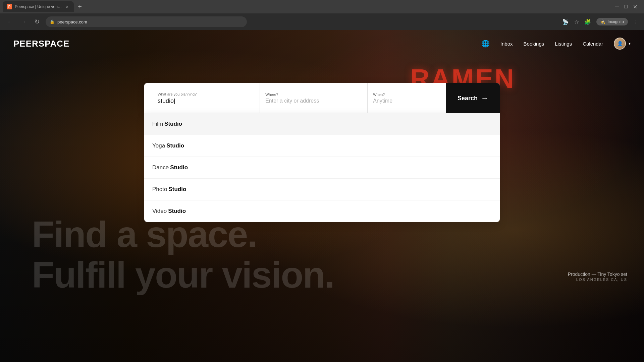 The height and width of the screenshot is (362, 644). Describe the element at coordinates (177, 211) in the screenshot. I see `dropdown-bold-4: Studio` at that location.